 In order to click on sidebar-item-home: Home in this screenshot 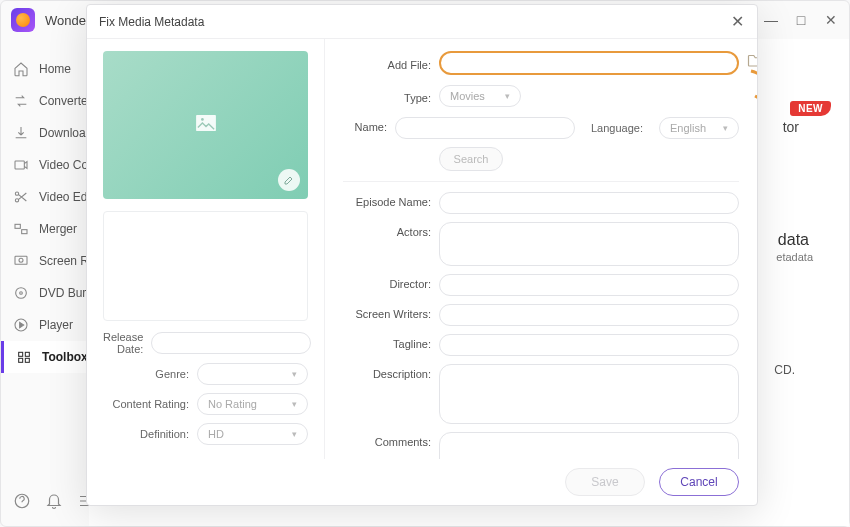, I will do `click(45, 69)`.